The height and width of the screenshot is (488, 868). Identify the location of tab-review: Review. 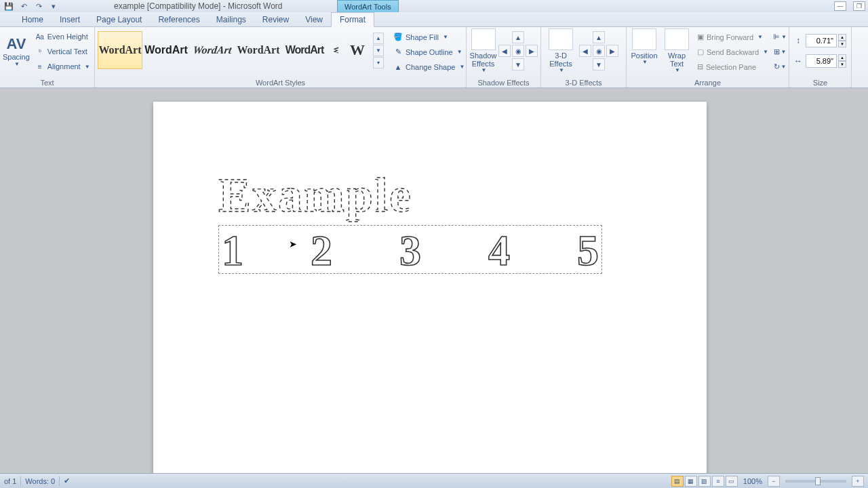
(275, 20).